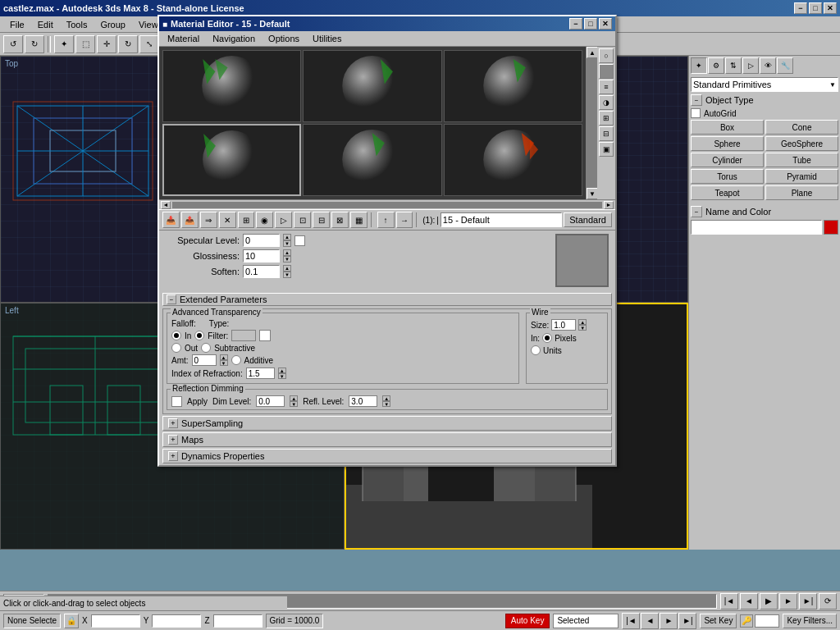  What do you see at coordinates (733, 66) in the screenshot?
I see `cmd-hierarchy: ⇅` at bounding box center [733, 66].